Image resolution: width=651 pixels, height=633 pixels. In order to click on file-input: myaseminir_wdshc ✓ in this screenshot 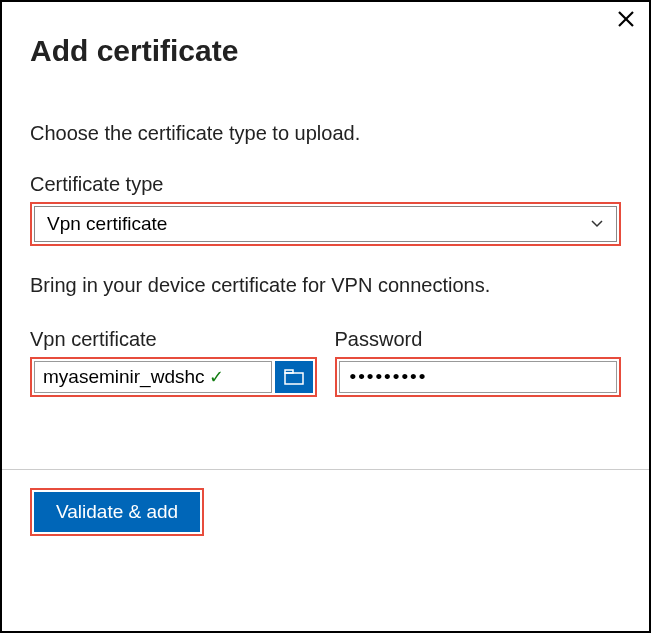, I will do `click(153, 377)`.